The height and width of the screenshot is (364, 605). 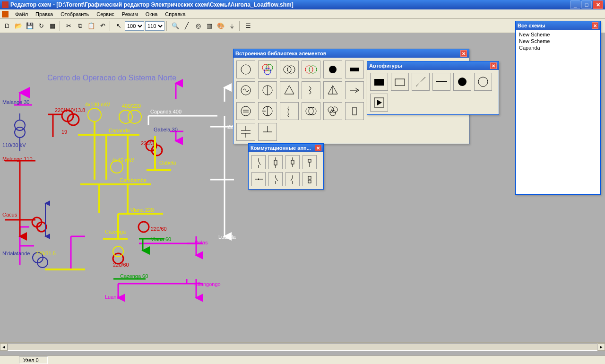 What do you see at coordinates (52, 26) in the screenshot?
I see `toolbar-properties: ▦` at bounding box center [52, 26].